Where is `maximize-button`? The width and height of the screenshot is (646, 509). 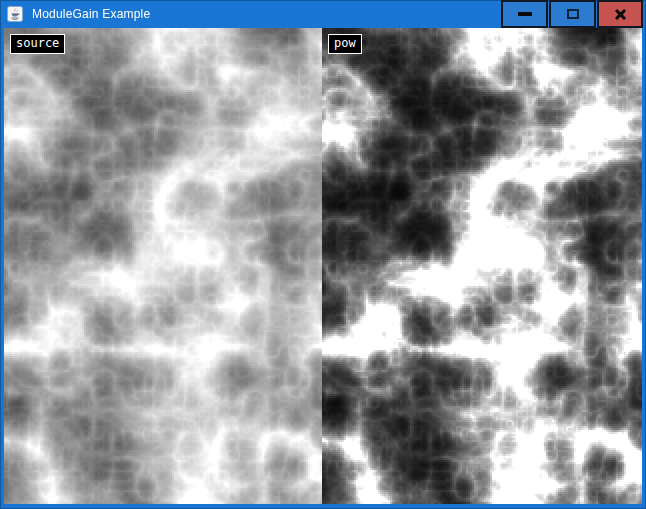 maximize-button is located at coordinates (572, 14).